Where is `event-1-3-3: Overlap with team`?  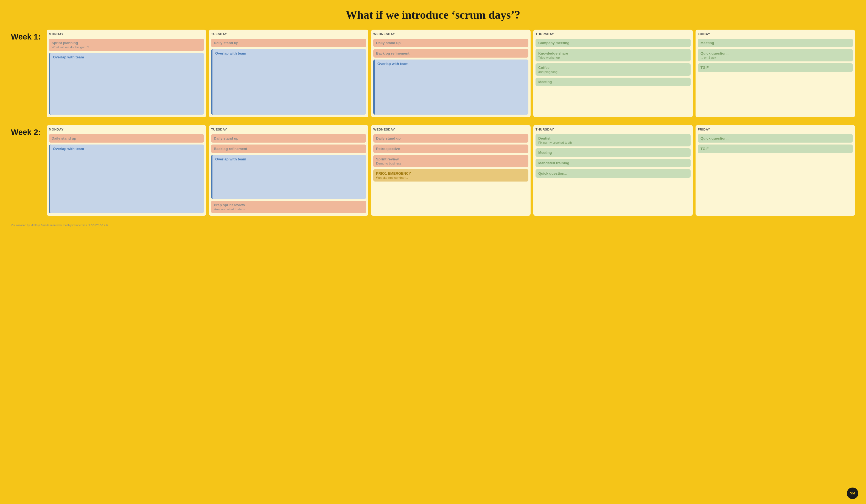 event-1-3-3: Overlap with team is located at coordinates (451, 87).